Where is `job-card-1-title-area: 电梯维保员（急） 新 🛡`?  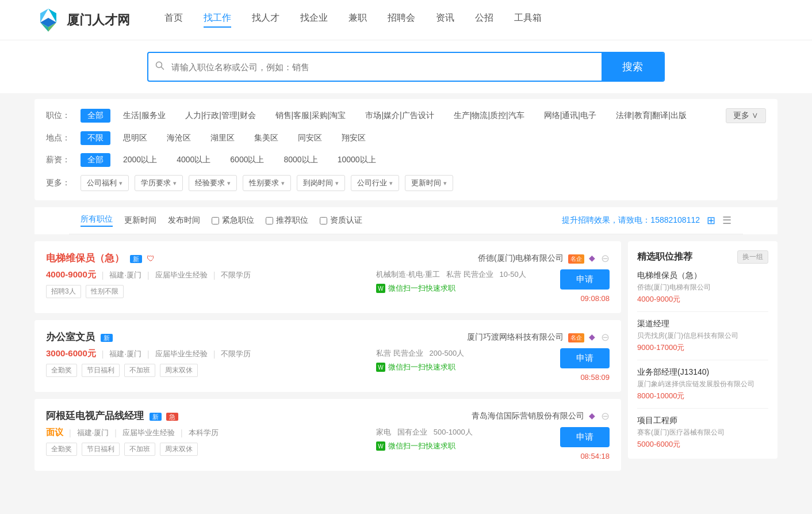 job-card-1-title-area: 电梯维保员（急） 新 🛡 is located at coordinates (100, 258).